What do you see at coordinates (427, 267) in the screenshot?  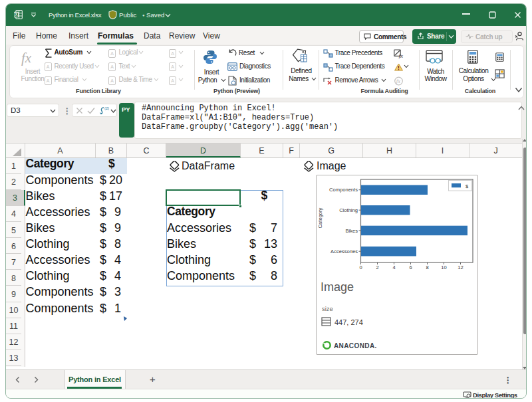 I see `svg-text: 8` at bounding box center [427, 267].